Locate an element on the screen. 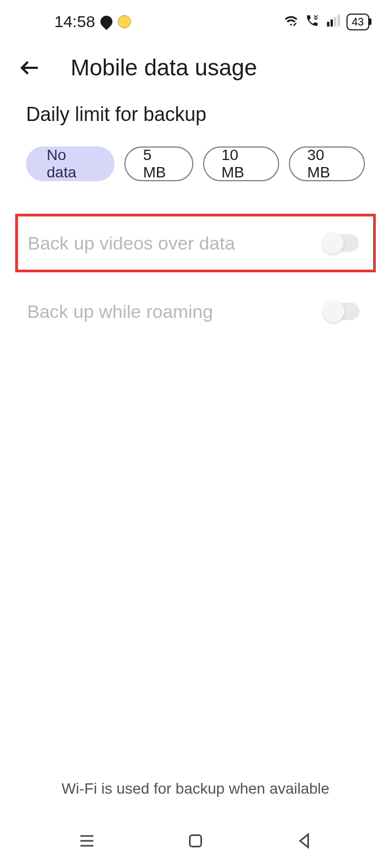 Image resolution: width=391 pixels, height=868 pixels. chip-no-data: No data is located at coordinates (71, 164).